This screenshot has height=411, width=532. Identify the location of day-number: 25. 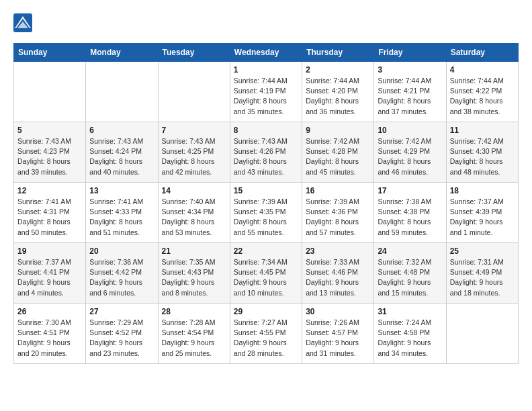
(482, 251).